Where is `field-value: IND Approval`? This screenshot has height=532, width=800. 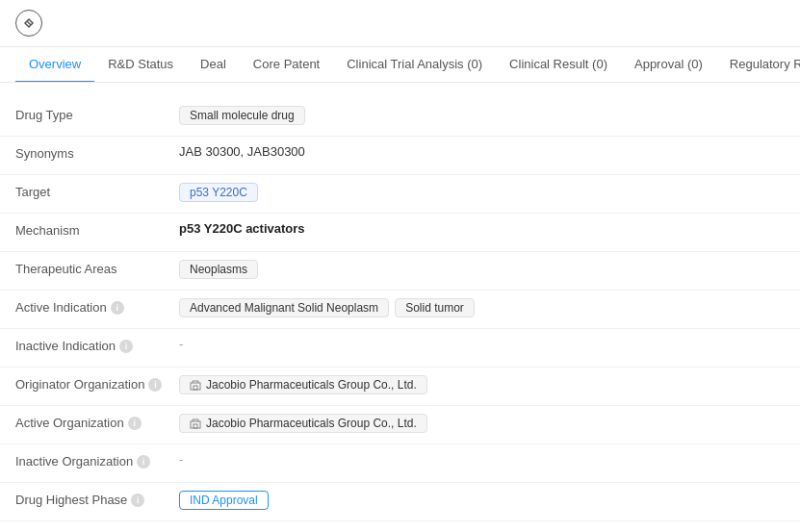
field-value: IND Approval is located at coordinates (481, 500).